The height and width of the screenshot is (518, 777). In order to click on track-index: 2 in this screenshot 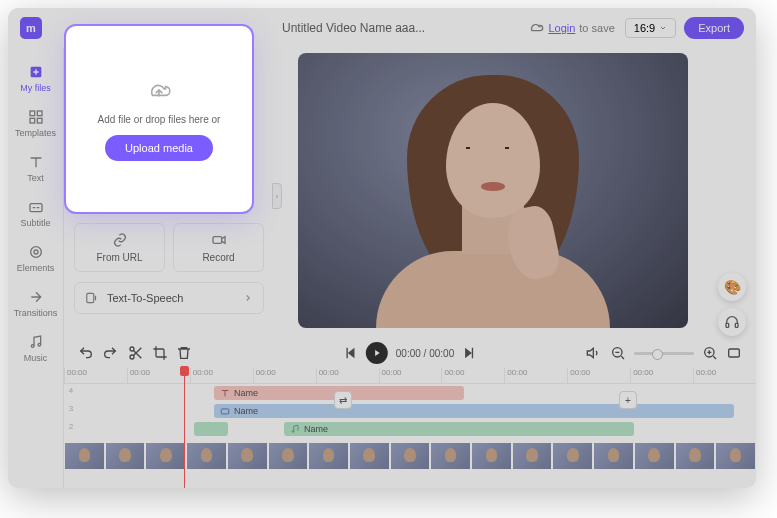, I will do `click(71, 426)`.